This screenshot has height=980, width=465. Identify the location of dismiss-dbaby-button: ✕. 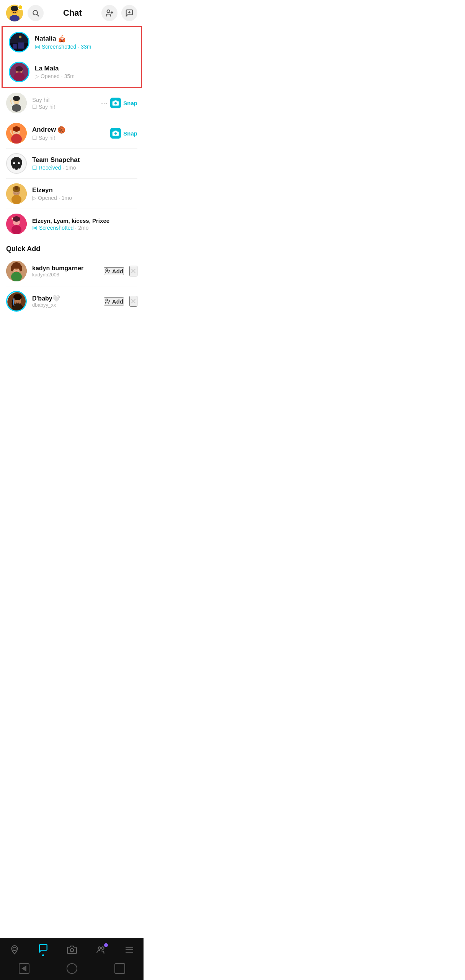
(133, 301).